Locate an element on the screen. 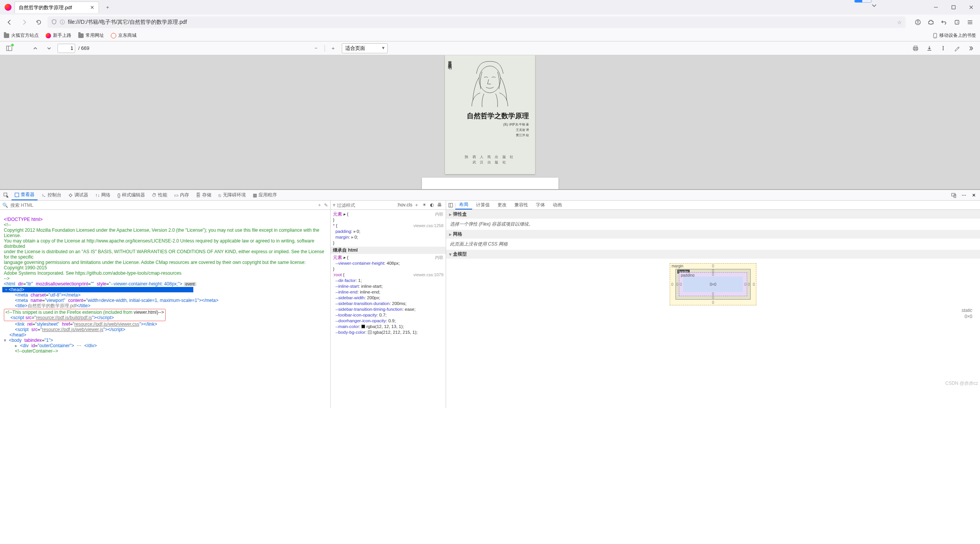 The image size is (980, 544). close-window-button is located at coordinates (971, 7).